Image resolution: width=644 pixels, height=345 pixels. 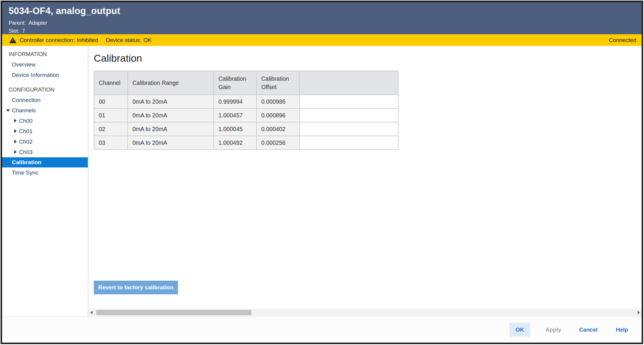 I want to click on calibration-table: Channel Calibration Range Calibration Ga…, so click(x=246, y=110).